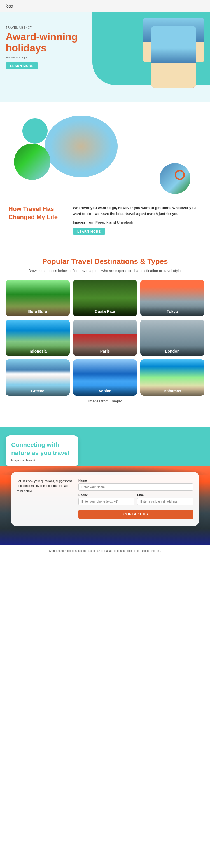 The height and width of the screenshot is (868, 210). Describe the element at coordinates (45, 28) in the screenshot. I see `hero-agency-label: TRAVEL AGENCY` at that location.